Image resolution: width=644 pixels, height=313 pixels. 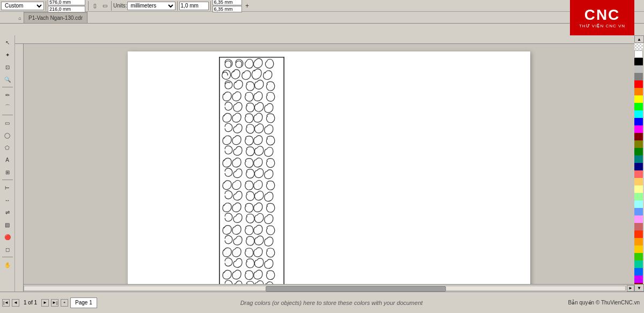 I want to click on zoom-tool: 🔍, so click(x=8, y=79).